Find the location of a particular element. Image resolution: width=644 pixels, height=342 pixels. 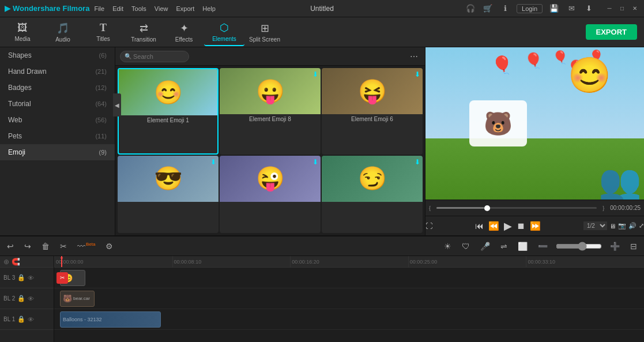

volume-icon: 🔊 is located at coordinates (632, 226).